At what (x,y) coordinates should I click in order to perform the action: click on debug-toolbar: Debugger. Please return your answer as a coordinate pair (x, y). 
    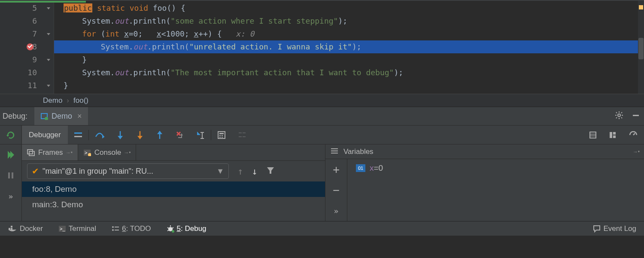
    Looking at the image, I should click on (322, 135).